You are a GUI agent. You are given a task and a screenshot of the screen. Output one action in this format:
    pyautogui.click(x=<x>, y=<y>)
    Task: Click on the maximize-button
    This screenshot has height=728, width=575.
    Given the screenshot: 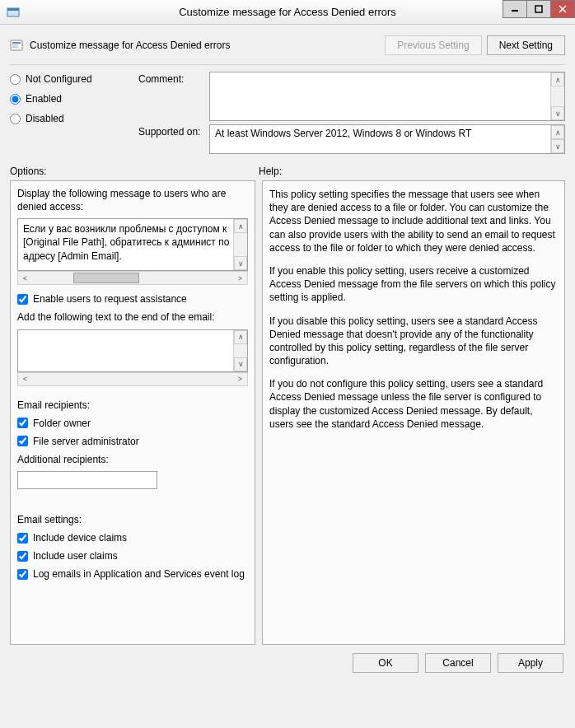 What is the action you would take?
    pyautogui.click(x=539, y=9)
    